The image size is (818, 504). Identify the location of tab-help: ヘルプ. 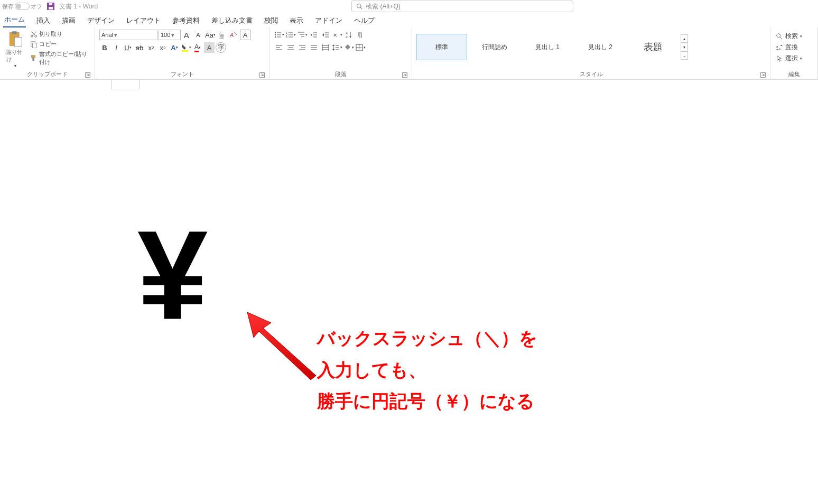
(365, 21).